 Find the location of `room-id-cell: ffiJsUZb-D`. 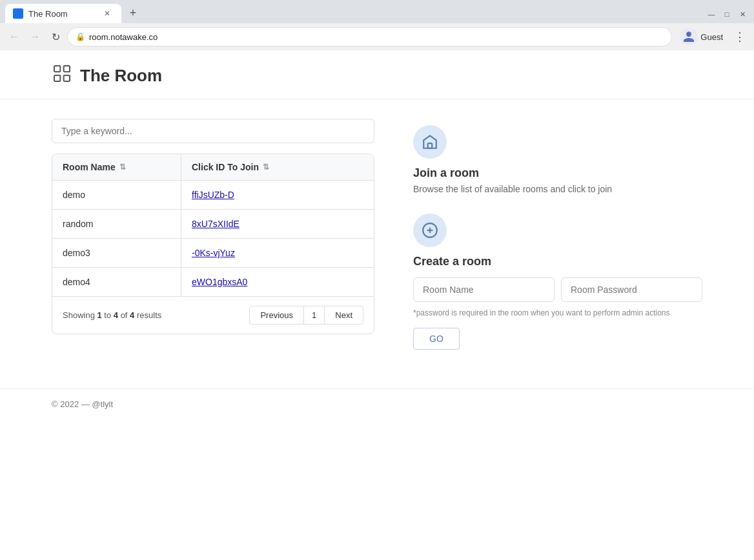

room-id-cell: ffiJsUZb-D is located at coordinates (278, 195).